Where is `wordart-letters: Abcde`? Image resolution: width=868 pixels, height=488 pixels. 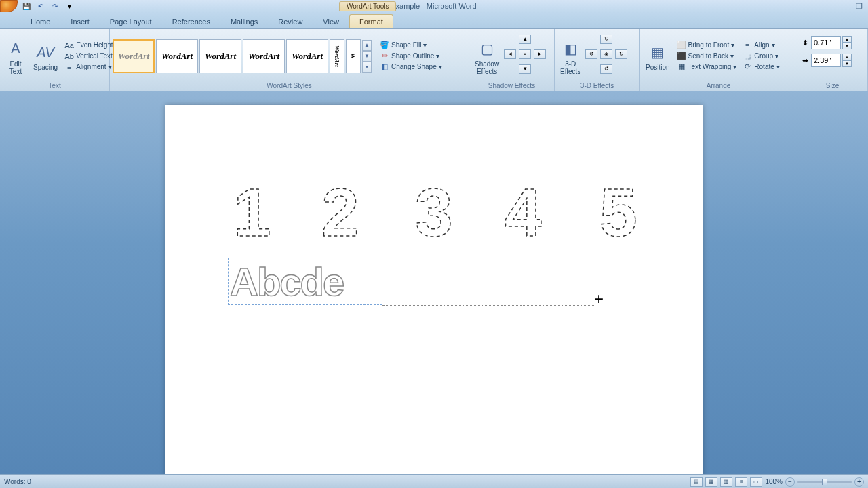
wordart-letters: Abcde is located at coordinates (411, 281).